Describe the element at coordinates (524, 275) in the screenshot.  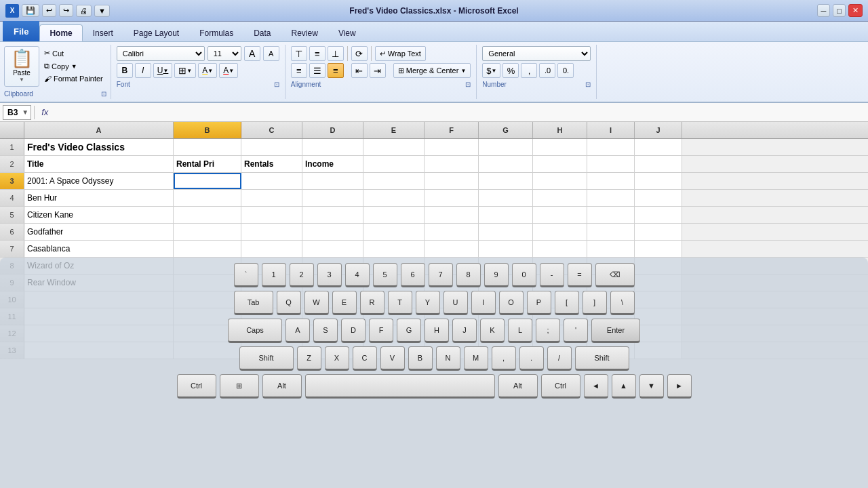
I see `key-0: 0` at that location.